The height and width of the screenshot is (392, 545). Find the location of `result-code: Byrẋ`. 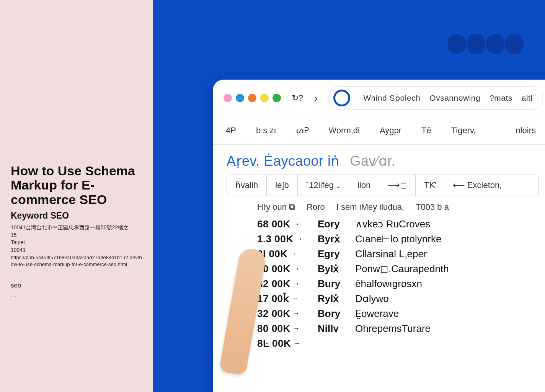

result-code: Byrẋ is located at coordinates (331, 239).